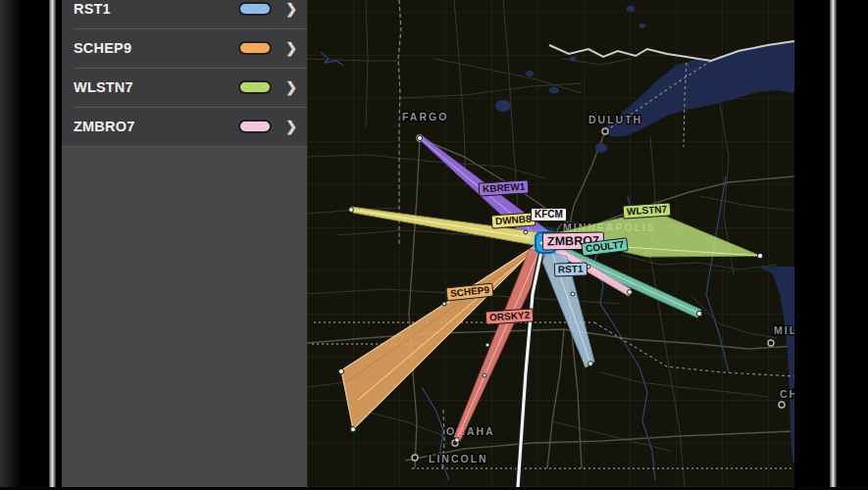 This screenshot has height=490, width=868. Describe the element at coordinates (53, 243) in the screenshot. I see `bezel-highlight-left` at that location.